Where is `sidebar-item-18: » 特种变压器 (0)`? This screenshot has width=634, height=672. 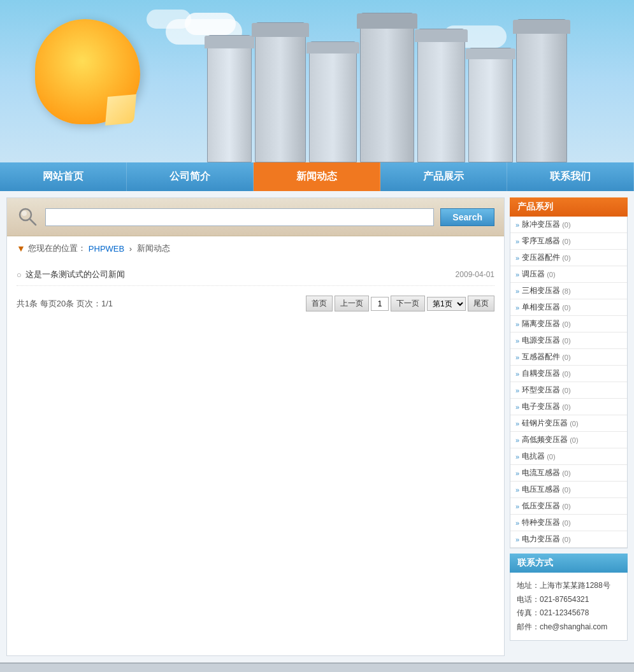 sidebar-item-18: » 特种变压器 (0) is located at coordinates (568, 523).